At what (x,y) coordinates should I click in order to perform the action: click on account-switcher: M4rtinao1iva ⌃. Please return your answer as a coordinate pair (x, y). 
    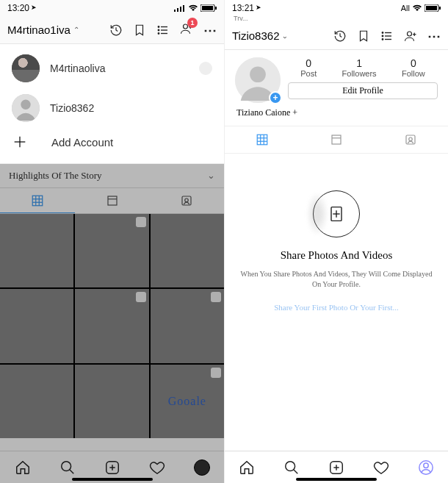
    Looking at the image, I should click on (43, 29).